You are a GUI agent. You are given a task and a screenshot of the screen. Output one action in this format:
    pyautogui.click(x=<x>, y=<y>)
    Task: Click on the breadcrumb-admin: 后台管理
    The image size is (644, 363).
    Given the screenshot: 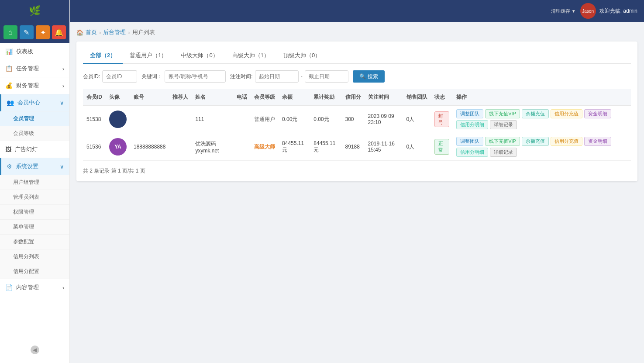 What is the action you would take?
    pyautogui.click(x=114, y=32)
    